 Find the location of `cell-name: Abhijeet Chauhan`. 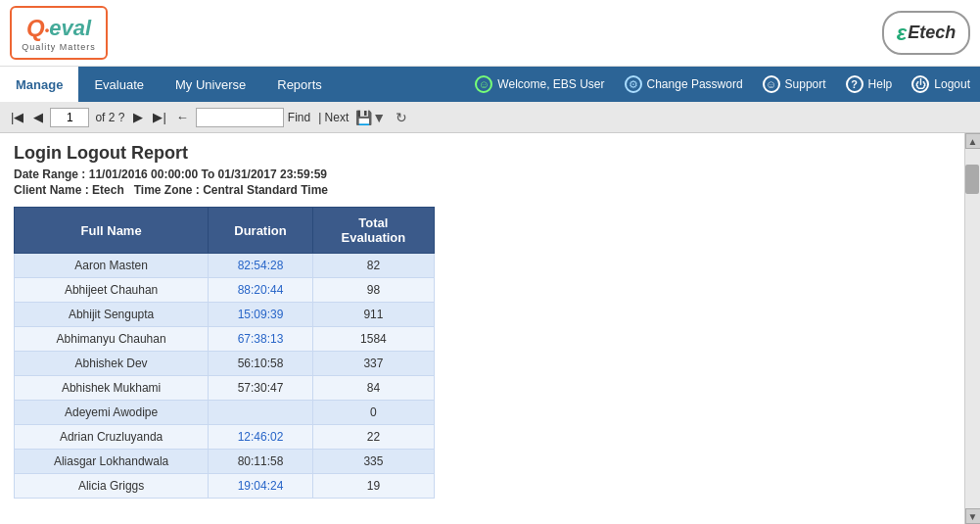

cell-name: Abhijeet Chauhan is located at coordinates (112, 290).